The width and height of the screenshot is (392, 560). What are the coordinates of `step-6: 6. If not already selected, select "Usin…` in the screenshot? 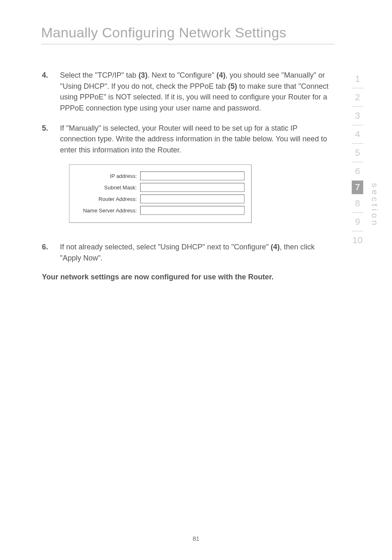 It's located at (188, 252).